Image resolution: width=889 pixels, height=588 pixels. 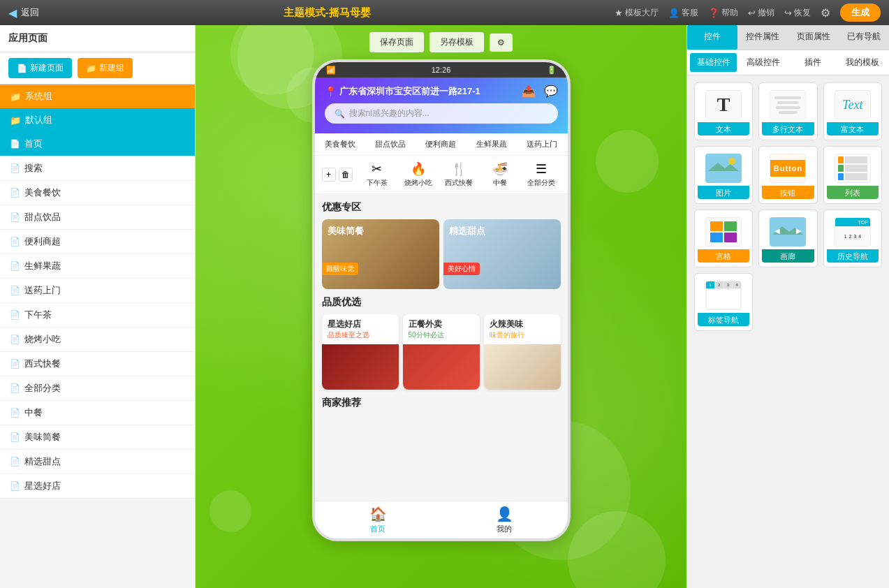 I want to click on hi4: 4, so click(x=860, y=236).